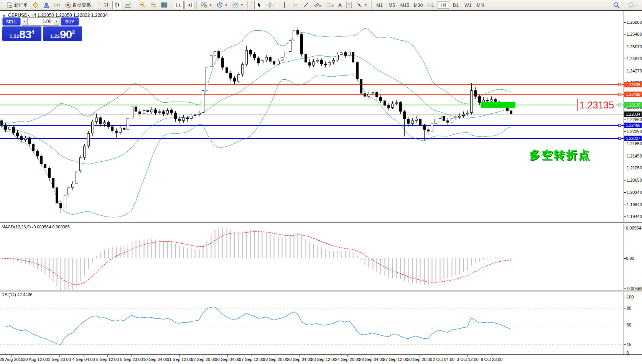 The height and width of the screenshot is (364, 642). I want to click on bottom-frame, so click(321, 355).